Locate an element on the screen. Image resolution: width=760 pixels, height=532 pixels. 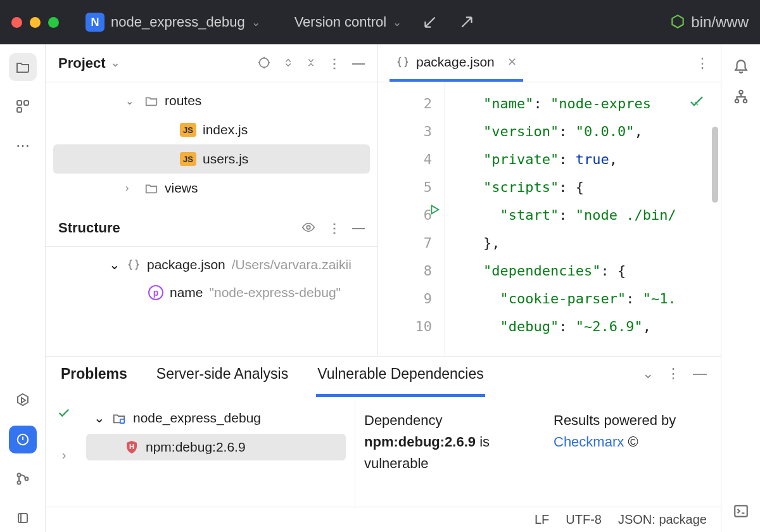
project-tool-button is located at coordinates (23, 67).